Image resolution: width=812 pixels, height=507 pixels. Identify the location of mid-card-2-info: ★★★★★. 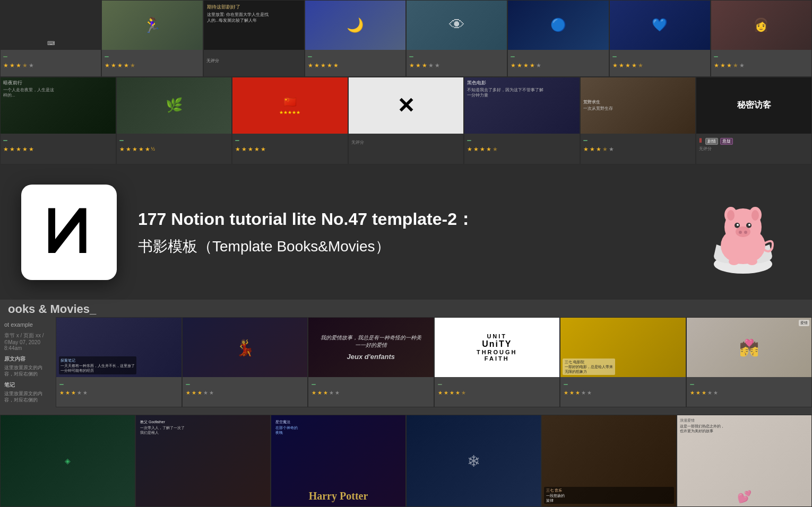
(245, 392).